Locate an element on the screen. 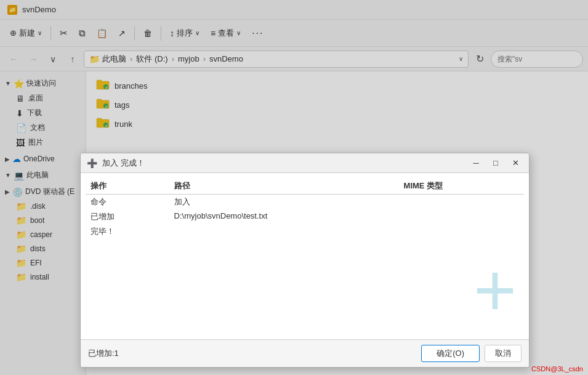 The width and height of the screenshot is (588, 375). footer-count: 已增加:1 is located at coordinates (103, 353).